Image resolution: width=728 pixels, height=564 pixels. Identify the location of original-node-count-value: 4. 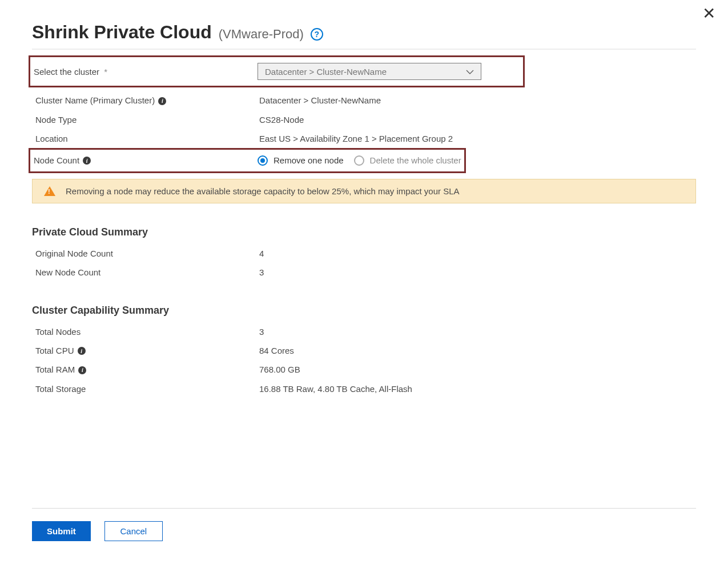
(262, 254).